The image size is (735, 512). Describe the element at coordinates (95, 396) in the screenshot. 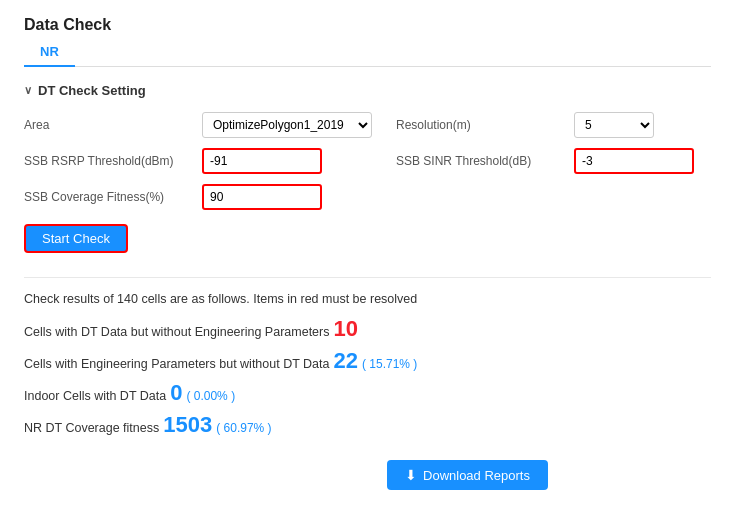

I see `result-label-2: Indoor Cells with DT Data` at that location.